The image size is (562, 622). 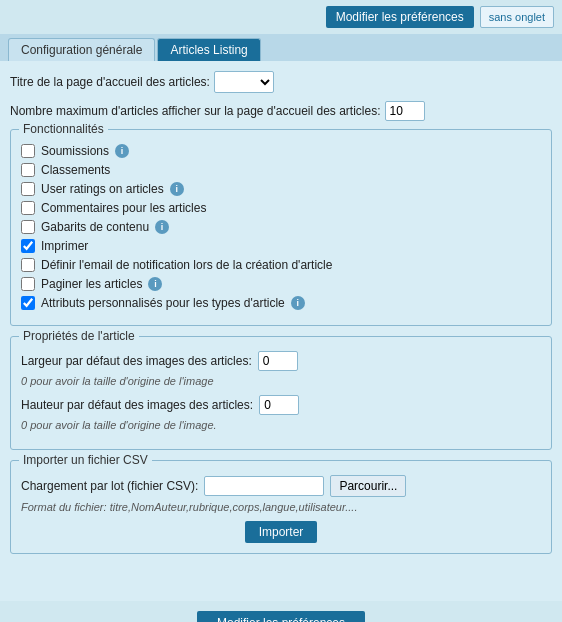 What do you see at coordinates (281, 227) in the screenshot?
I see `check-row: Gabarits de contenui` at bounding box center [281, 227].